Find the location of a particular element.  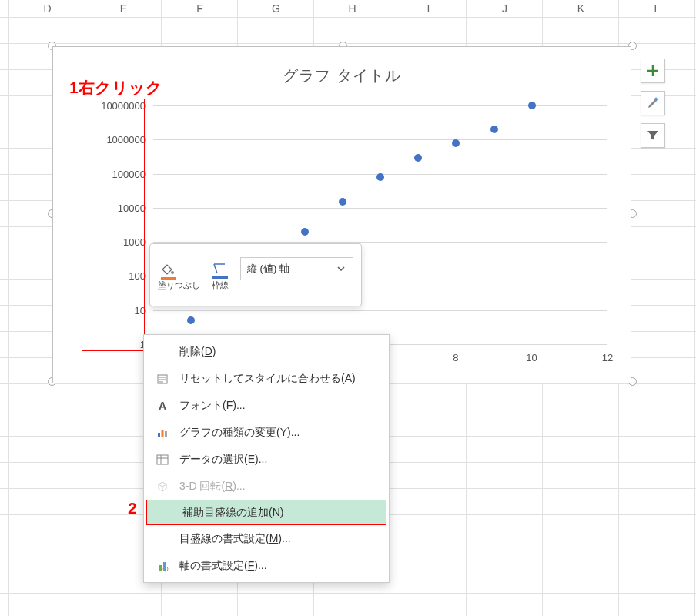

chart-filters-button is located at coordinates (653, 136).